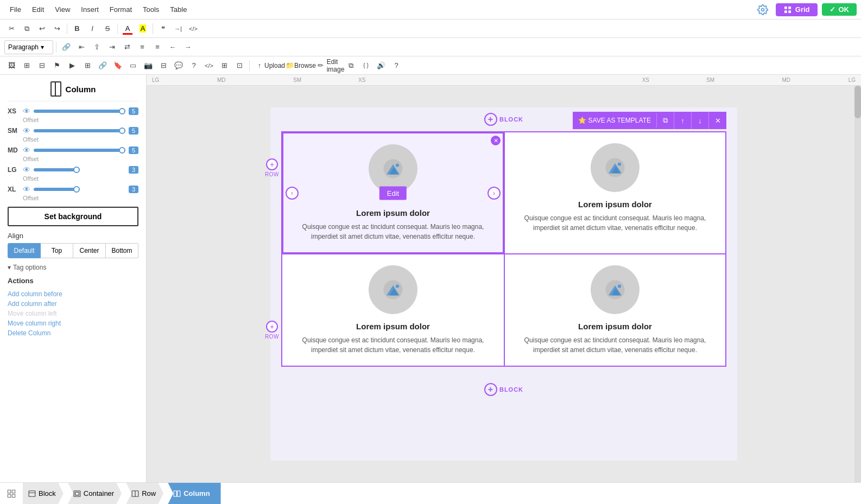 The height and width of the screenshot is (504, 861). Describe the element at coordinates (90, 251) in the screenshot. I see `align-center-btn: Center` at that location.